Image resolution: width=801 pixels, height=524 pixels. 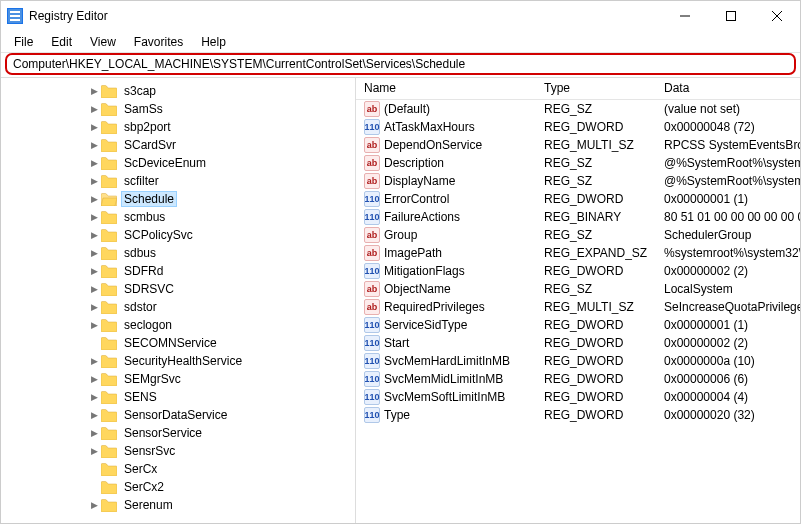 What do you see at coordinates (685, 16) in the screenshot?
I see `minimize-button` at bounding box center [685, 16].